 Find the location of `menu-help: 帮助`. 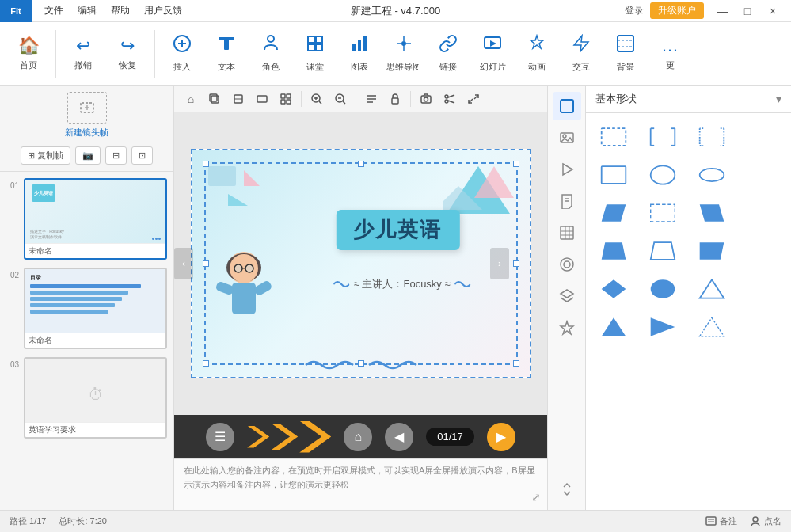

menu-help: 帮助 is located at coordinates (120, 11).